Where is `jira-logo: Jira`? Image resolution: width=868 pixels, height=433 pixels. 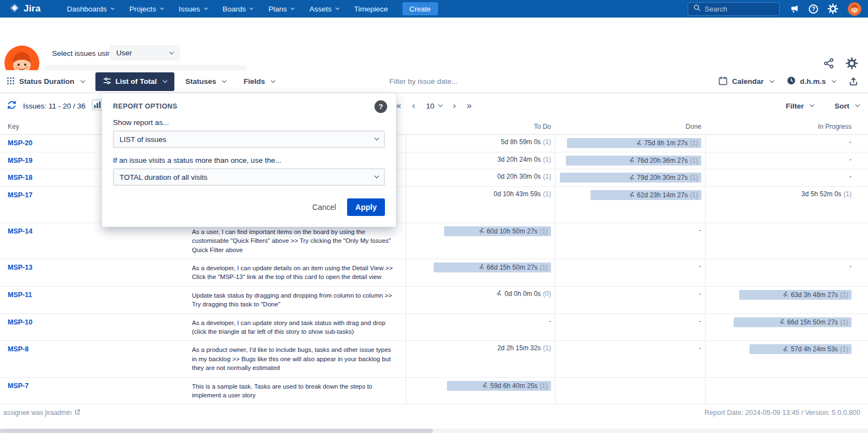 jira-logo: Jira is located at coordinates (25, 9).